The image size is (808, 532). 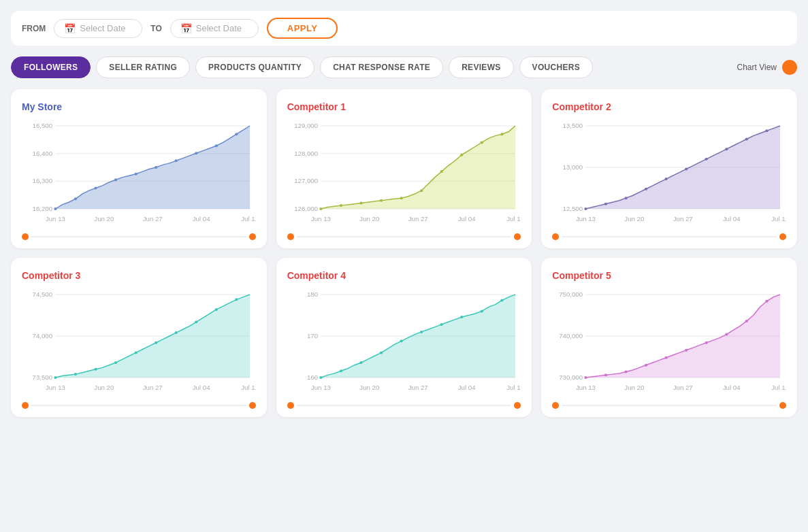 I want to click on chart-container-competitor3: 73,50074,00074,500Jun 13Jun 20Jun 27Jul …, so click(x=139, y=342).